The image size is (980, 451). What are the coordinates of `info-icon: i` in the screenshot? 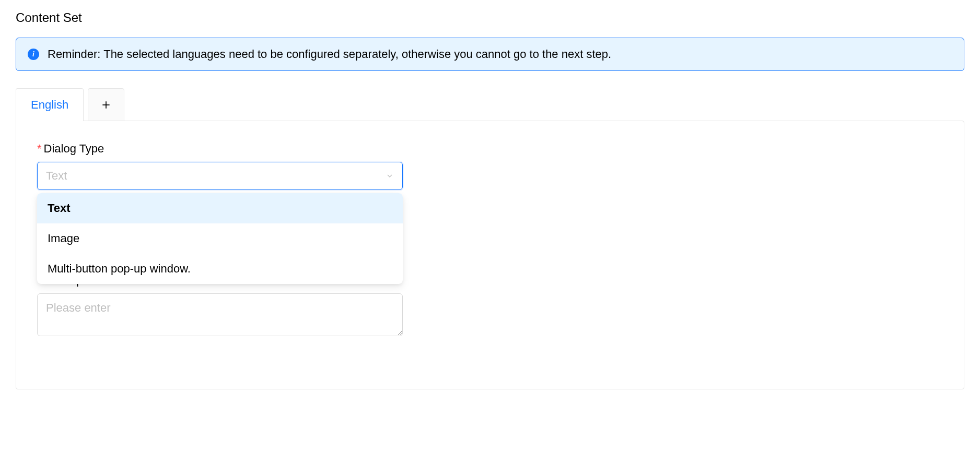 It's located at (33, 54).